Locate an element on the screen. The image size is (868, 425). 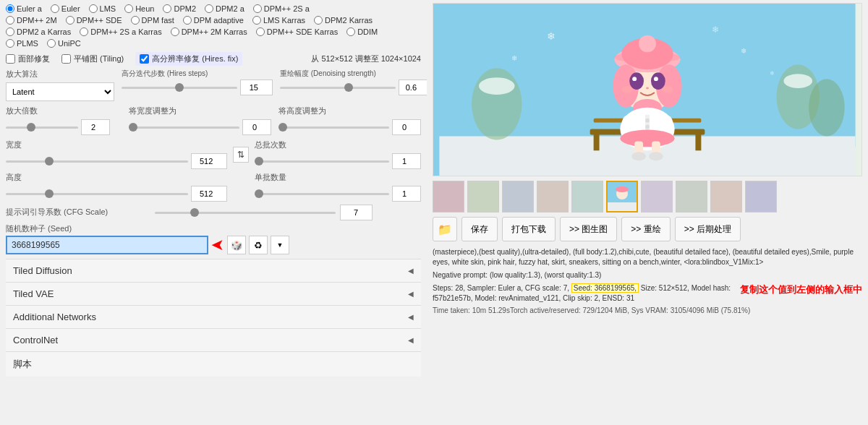
seed-input is located at coordinates (107, 245).